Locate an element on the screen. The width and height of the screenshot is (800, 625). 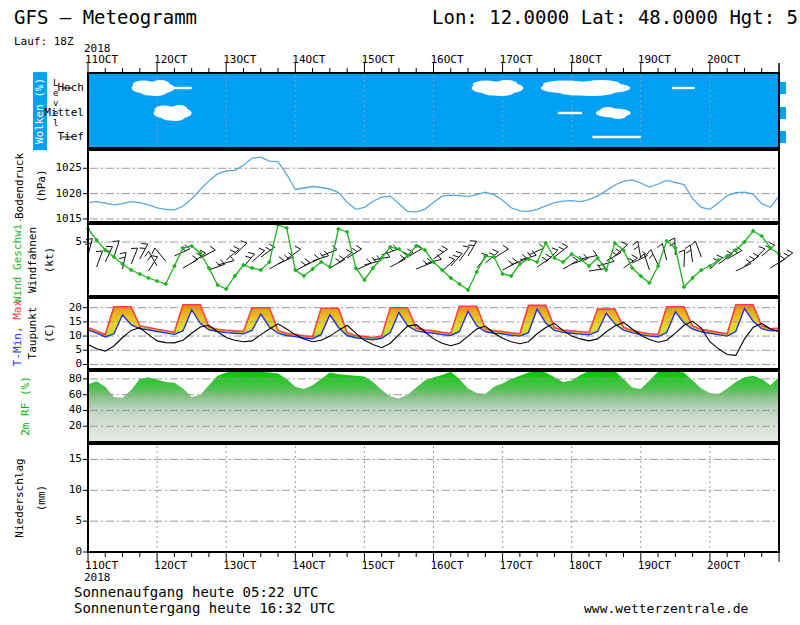
site-url: www.wetterzentrale.de is located at coordinates (666, 608).